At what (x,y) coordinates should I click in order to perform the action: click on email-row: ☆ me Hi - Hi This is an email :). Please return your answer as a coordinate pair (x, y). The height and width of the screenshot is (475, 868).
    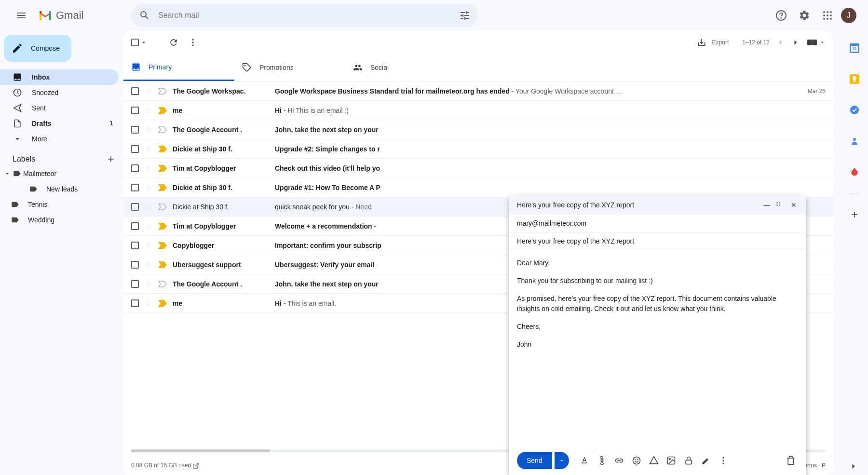
    Looking at the image, I should click on (478, 110).